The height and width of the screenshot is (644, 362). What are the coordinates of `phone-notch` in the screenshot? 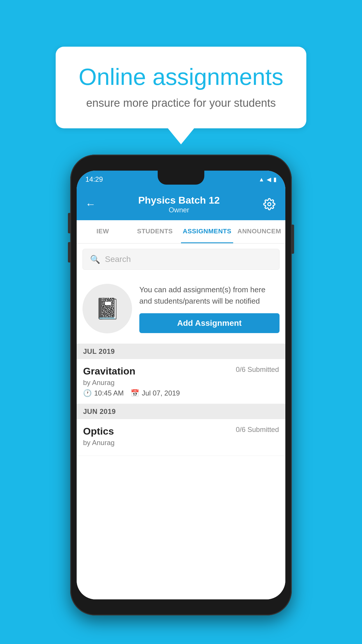 It's located at (181, 178).